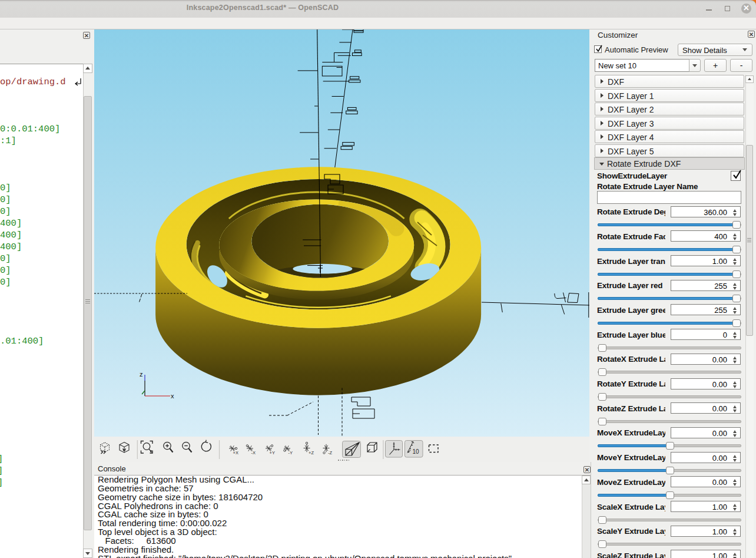  Describe the element at coordinates (311, 453) in the screenshot. I see `svg-text: +Z` at that location.